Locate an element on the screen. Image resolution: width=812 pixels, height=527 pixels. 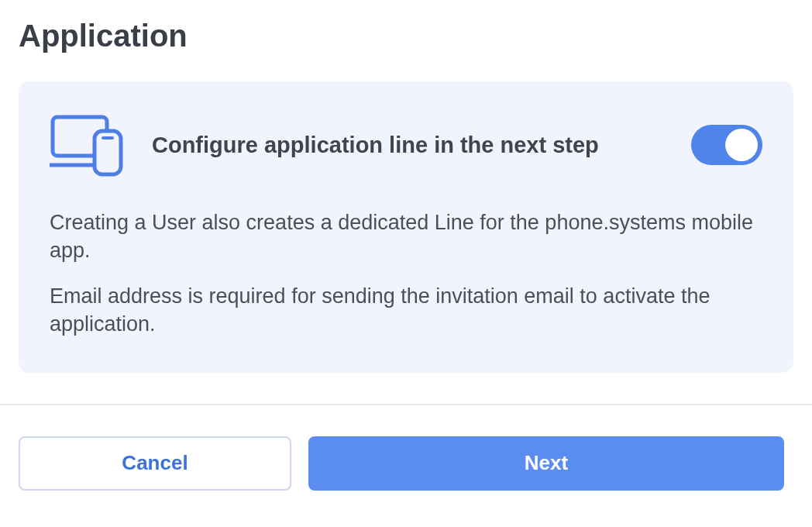
toggle-knob is located at coordinates (741, 145).